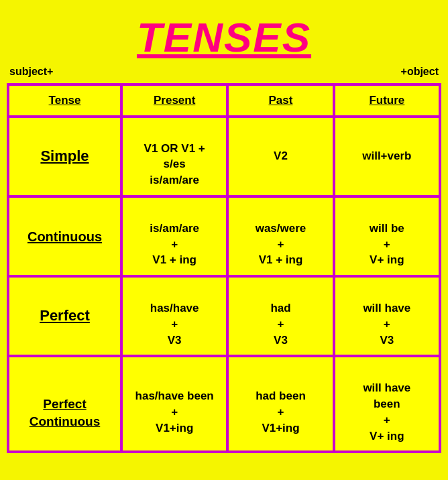  What do you see at coordinates (174, 316) in the screenshot?
I see `perfect-present: has/have + V3` at bounding box center [174, 316].